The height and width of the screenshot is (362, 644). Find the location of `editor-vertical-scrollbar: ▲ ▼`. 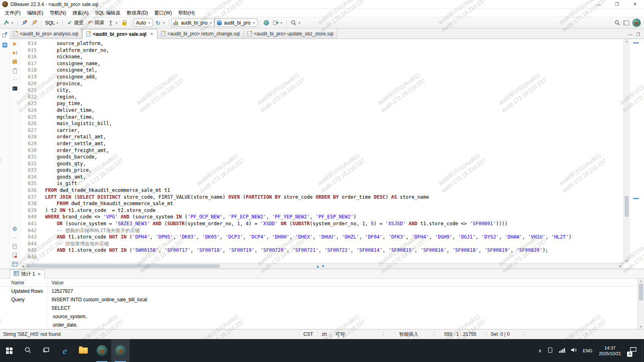

editor-vertical-scrollbar: ▲ ▼ is located at coordinates (626, 151).